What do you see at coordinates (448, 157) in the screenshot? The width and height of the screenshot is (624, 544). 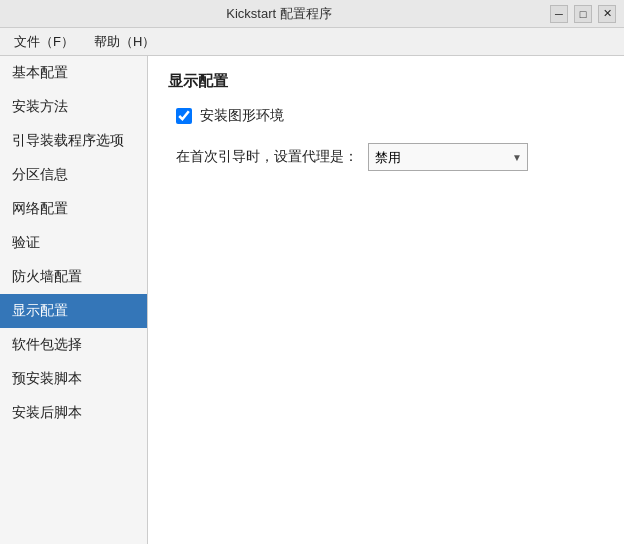 I see `proxy-select: 禁用 启用` at bounding box center [448, 157].